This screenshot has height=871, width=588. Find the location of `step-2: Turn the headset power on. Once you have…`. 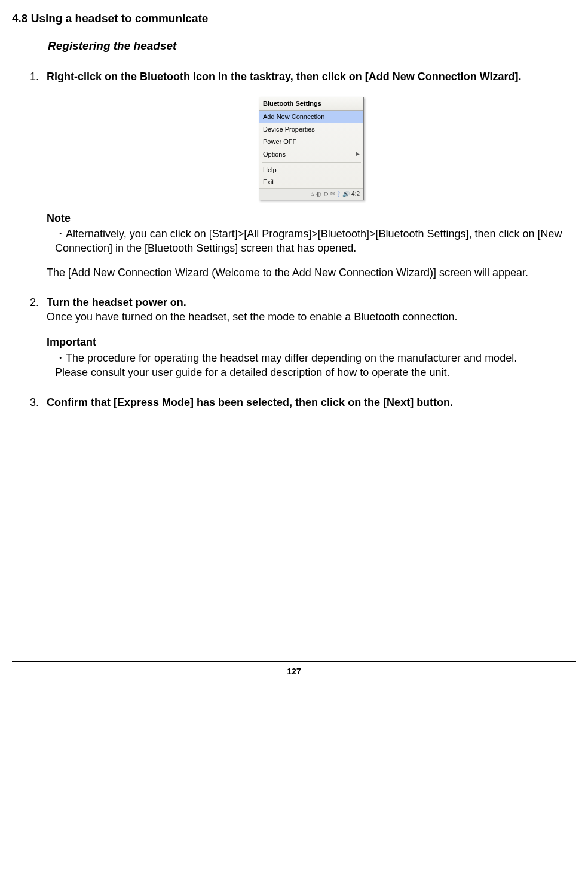

step-2: Turn the headset power on. Once you have… is located at coordinates (309, 337).